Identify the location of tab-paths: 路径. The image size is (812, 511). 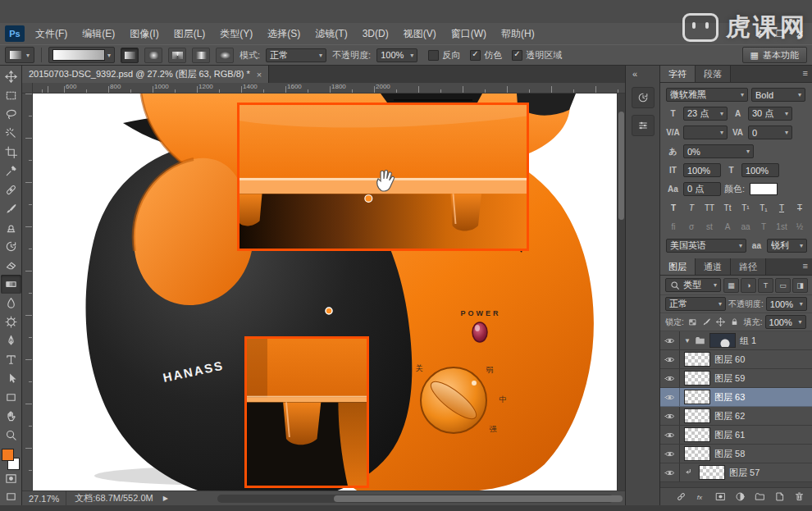
(748, 267).